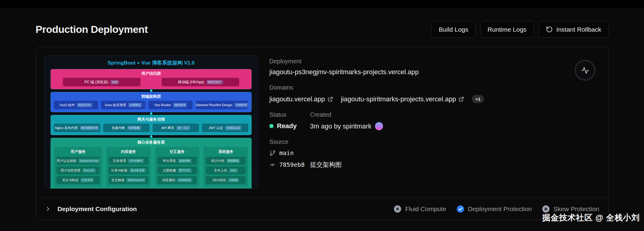  I want to click on header-action-button: Instant Rollback, so click(574, 30).